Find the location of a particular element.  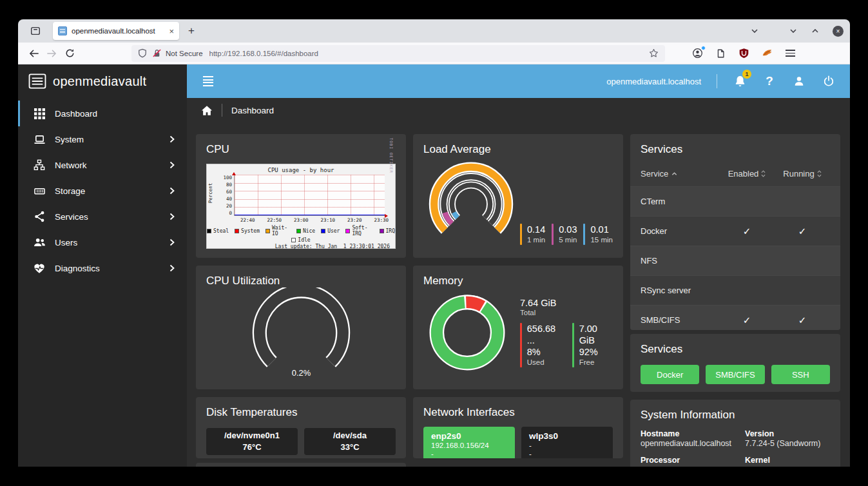

disk-temperatures-card: Disk Temperatures /dev/nvme0n1 76°C /dev… is located at coordinates (301, 428).